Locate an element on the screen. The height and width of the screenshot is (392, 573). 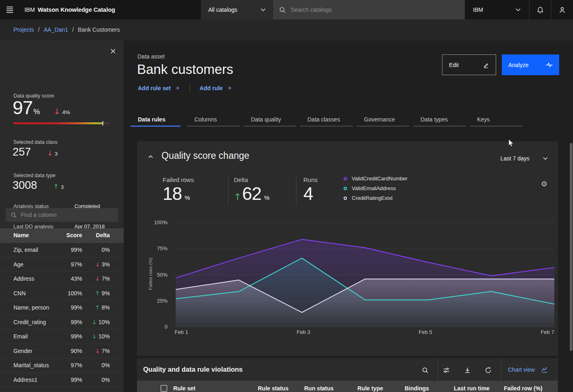
breadcrumb-item-aa-dan1: AA_Dan1 is located at coordinates (56, 30).